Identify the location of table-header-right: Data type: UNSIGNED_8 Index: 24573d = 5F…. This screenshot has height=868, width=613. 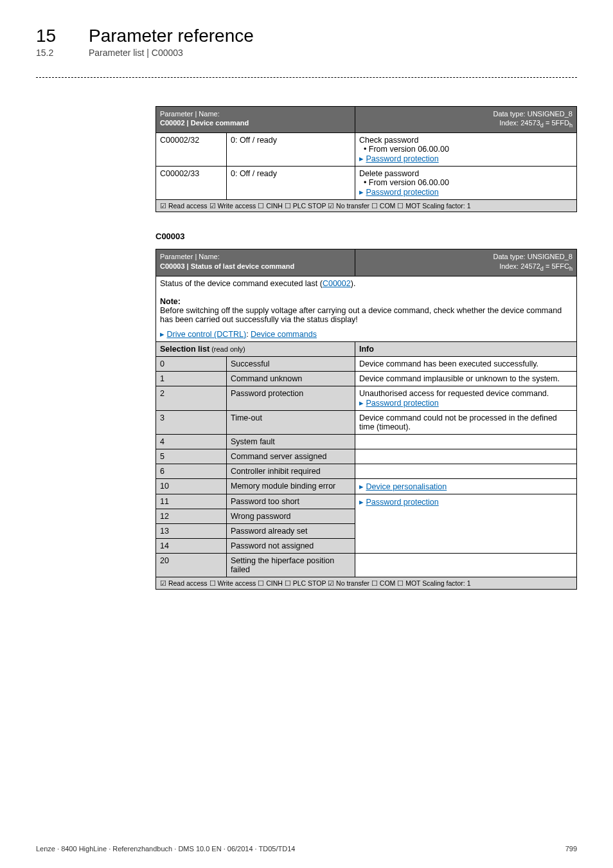
(466, 120).